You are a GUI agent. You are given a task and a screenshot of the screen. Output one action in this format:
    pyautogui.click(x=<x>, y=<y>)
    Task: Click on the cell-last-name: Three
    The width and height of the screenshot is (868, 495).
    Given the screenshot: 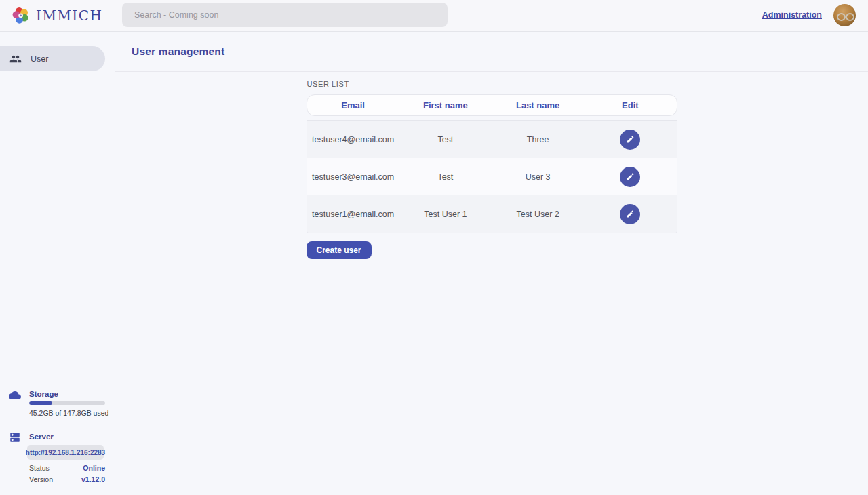 What is the action you would take?
    pyautogui.click(x=538, y=140)
    